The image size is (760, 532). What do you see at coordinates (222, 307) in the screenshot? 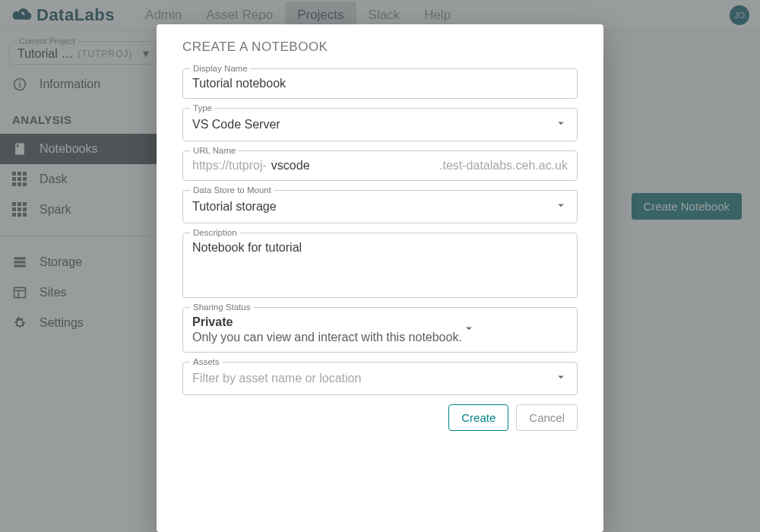
I see `field-label: Sharing Status` at bounding box center [222, 307].